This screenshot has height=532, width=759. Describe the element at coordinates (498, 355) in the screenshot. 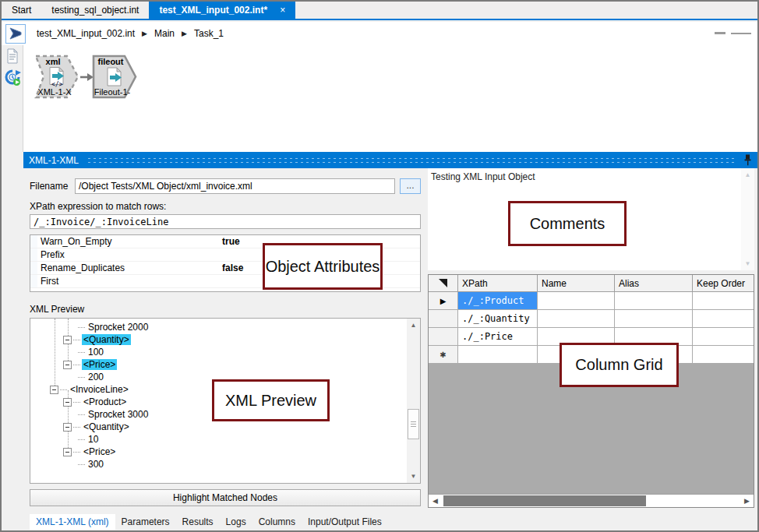

I see `grid-cell-xpath` at that location.